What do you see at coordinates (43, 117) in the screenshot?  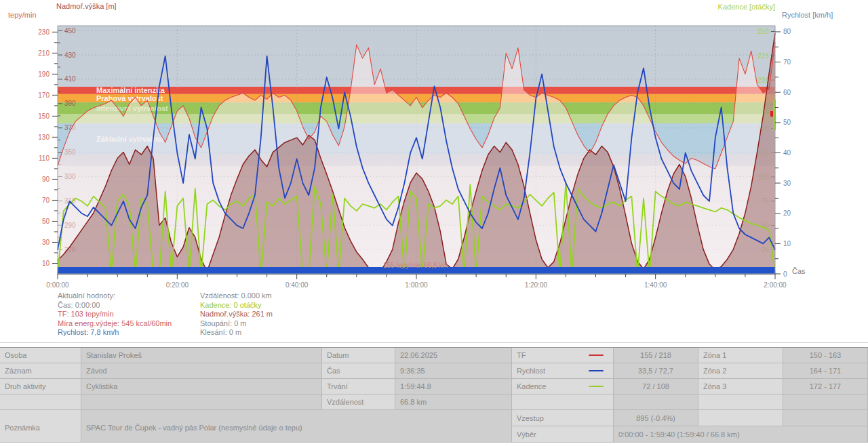 I see `svg-text: 150` at bounding box center [43, 117].